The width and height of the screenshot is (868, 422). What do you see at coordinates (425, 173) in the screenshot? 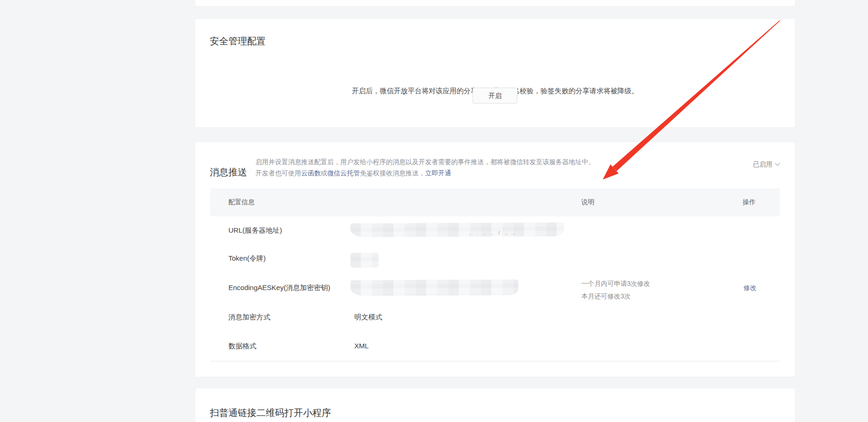
I see `push-desc-line2: 开发者也可使用云函数或微信云托管免鉴权接收消息推送，立即开通` at bounding box center [425, 173].